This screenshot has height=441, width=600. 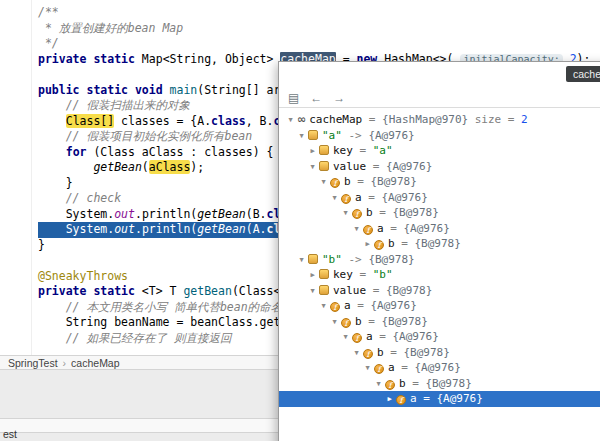 I want to click on breadcrumb-item: cacheMap, so click(x=95, y=363).